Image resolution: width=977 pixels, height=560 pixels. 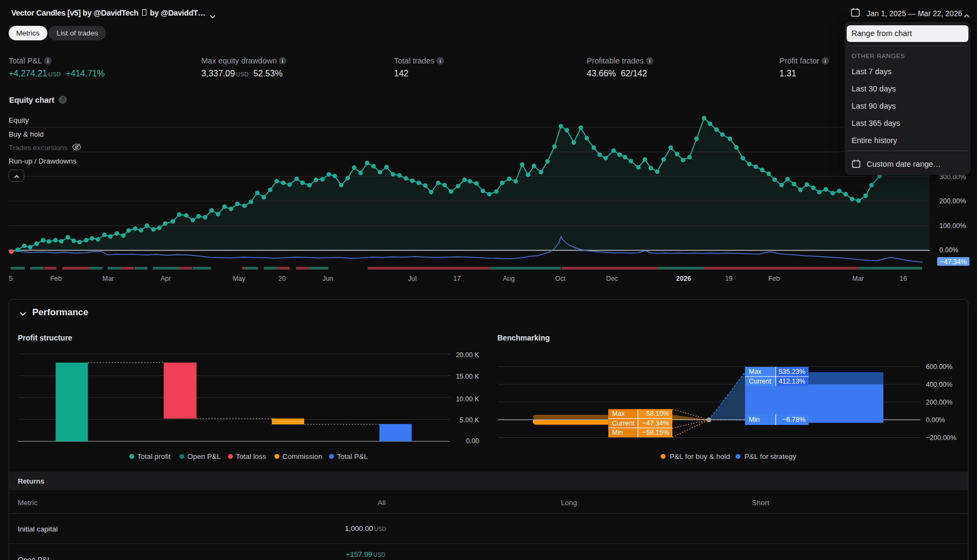 What do you see at coordinates (792, 381) in the screenshot?
I see `svg-text: 412.13%` at bounding box center [792, 381].